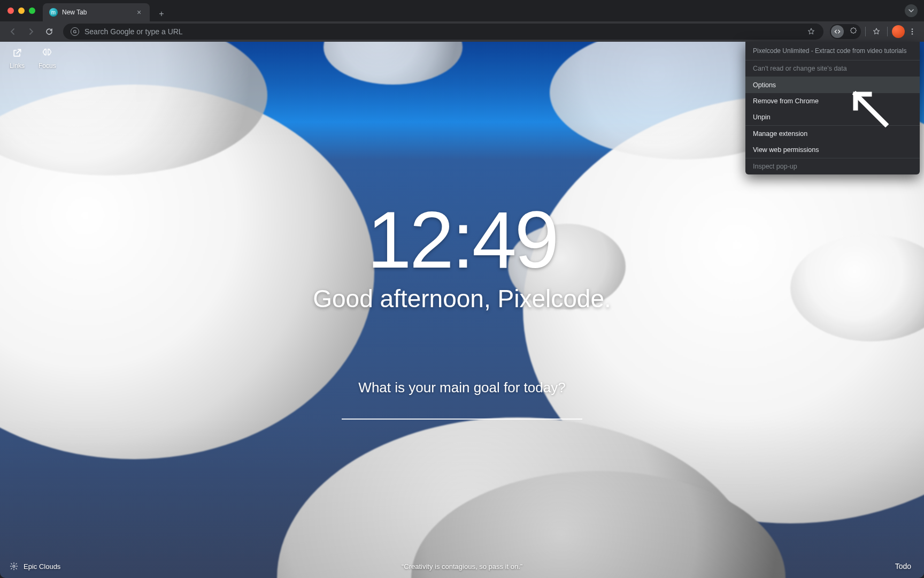 The image size is (924, 578). Describe the element at coordinates (462, 11) in the screenshot. I see `titlebar: m New Tab × +` at that location.